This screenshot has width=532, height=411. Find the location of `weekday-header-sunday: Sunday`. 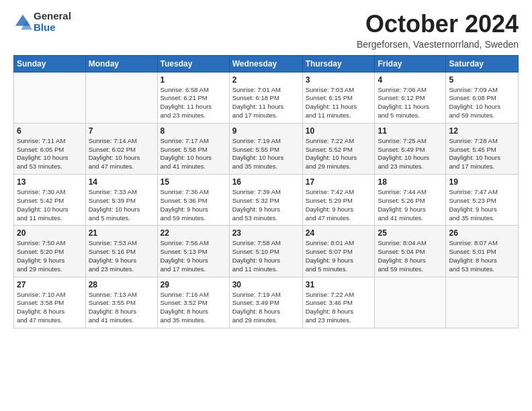

weekday-header-sunday: Sunday is located at coordinates (50, 63).